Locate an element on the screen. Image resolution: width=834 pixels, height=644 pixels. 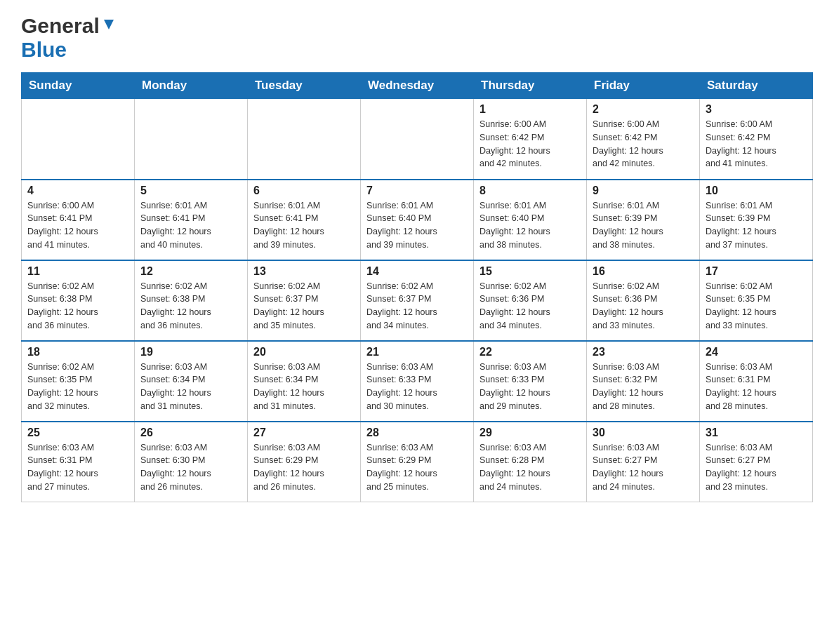
day-number: 20 is located at coordinates (304, 352).